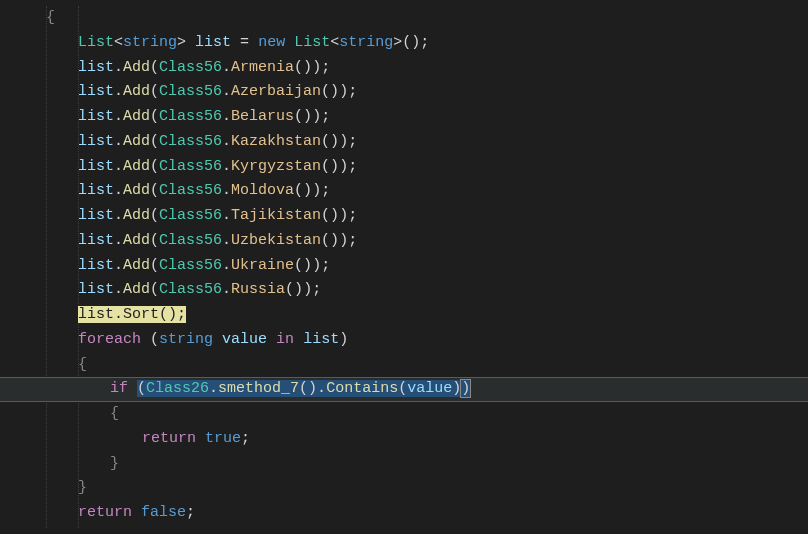 The height and width of the screenshot is (534, 808). Describe the element at coordinates (244, 42) in the screenshot. I see `assign-op: =` at that location.